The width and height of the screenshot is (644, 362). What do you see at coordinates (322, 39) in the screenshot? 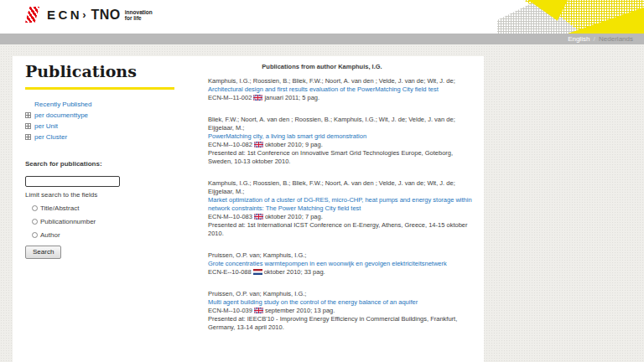
I see `language-bar: English / Nederlands` at bounding box center [322, 39].